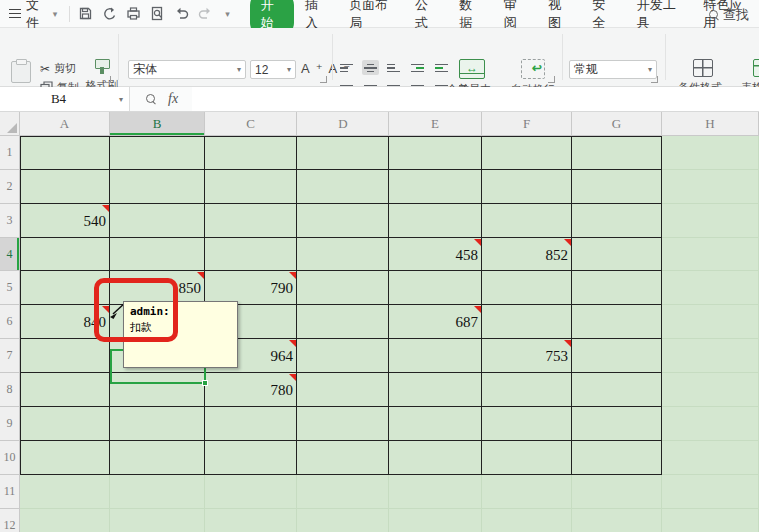  Describe the element at coordinates (65, 255) in the screenshot. I see `cell-A4` at that location.